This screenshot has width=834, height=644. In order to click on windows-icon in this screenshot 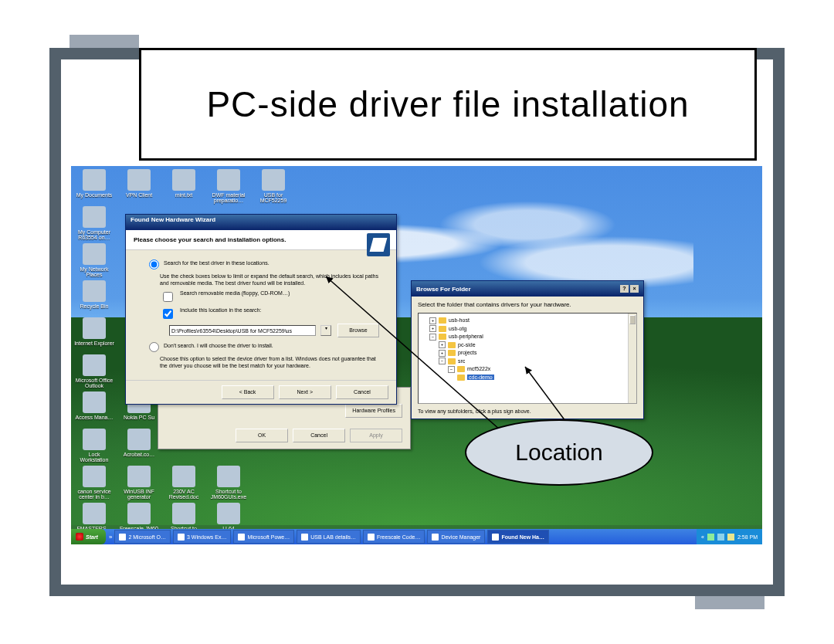, I will do `click(80, 537)`.